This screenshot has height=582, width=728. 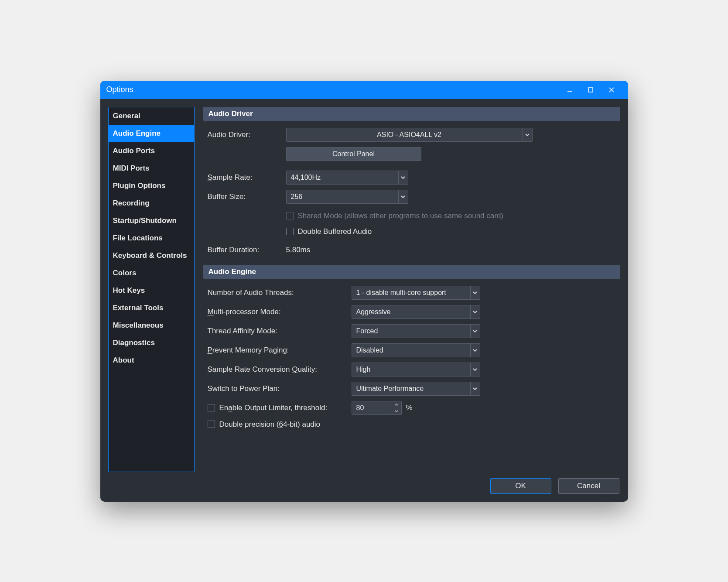 What do you see at coordinates (211, 407) in the screenshot?
I see `output-limiter-checkbox` at bounding box center [211, 407].